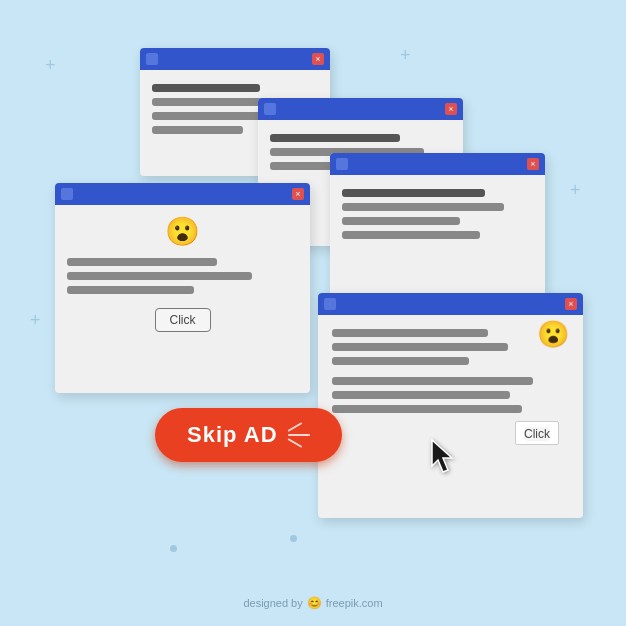 Image resolution: width=626 pixels, height=626 pixels. What do you see at coordinates (446, 458) in the screenshot?
I see `cursor-icon` at bounding box center [446, 458].